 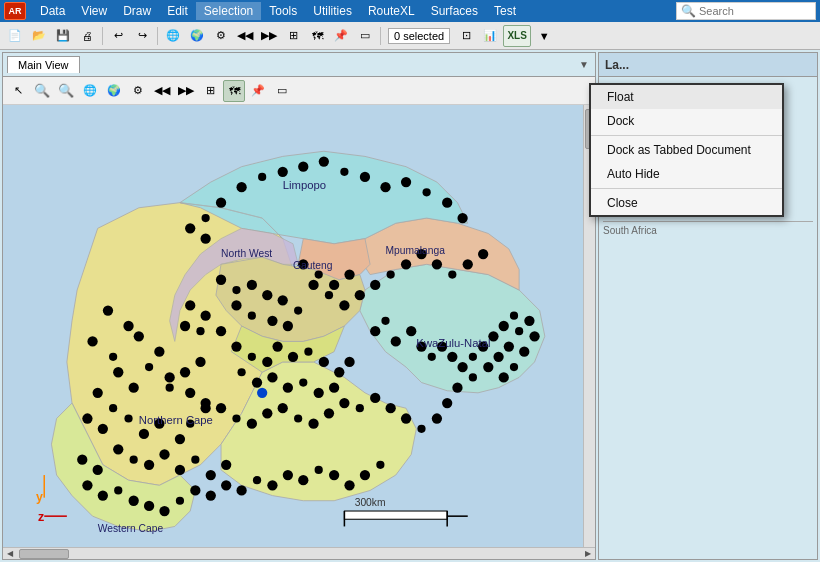 I want to click on scroll-thumb-h, so click(x=44, y=554).